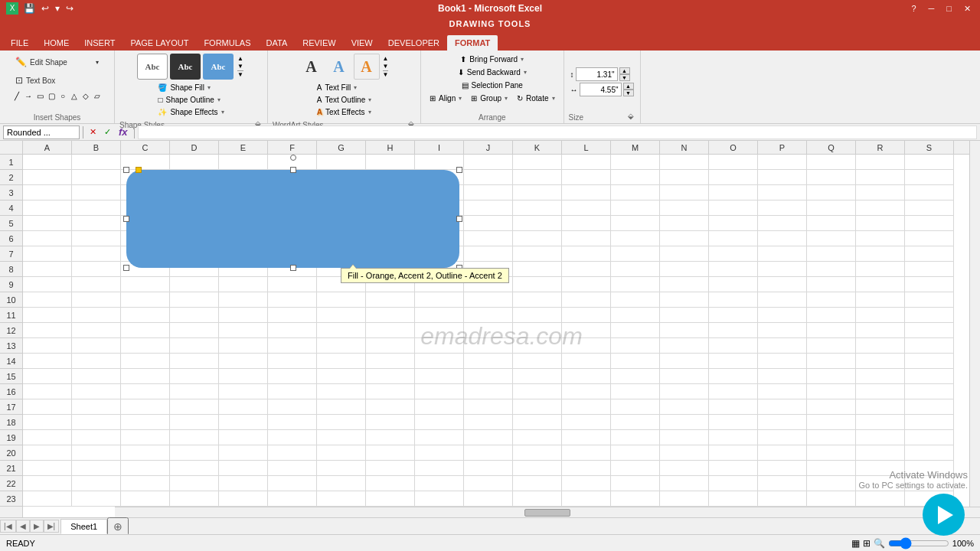 This screenshot has width=980, height=551. What do you see at coordinates (537, 285) in the screenshot?
I see `cell-K9` at bounding box center [537, 285].